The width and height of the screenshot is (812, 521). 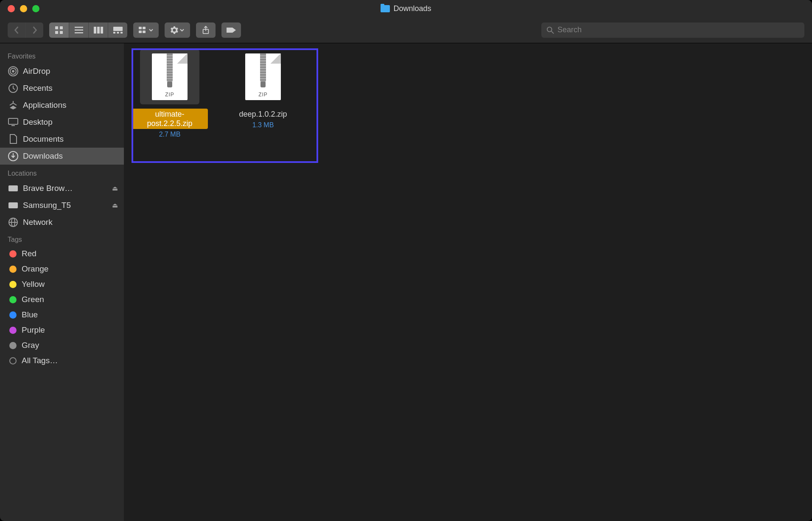 What do you see at coordinates (98, 30) in the screenshot?
I see `column-view-button` at bounding box center [98, 30].